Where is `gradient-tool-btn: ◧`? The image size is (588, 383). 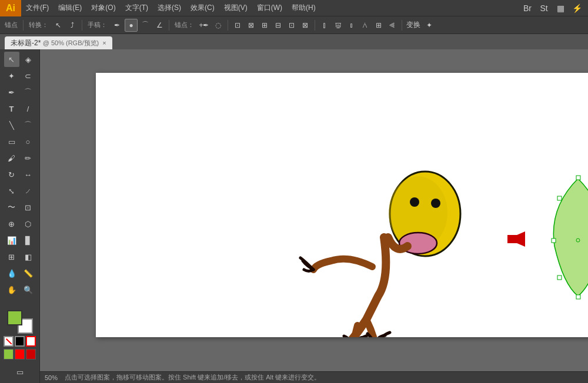
gradient-tool-btn: ◧ is located at coordinates (28, 257).